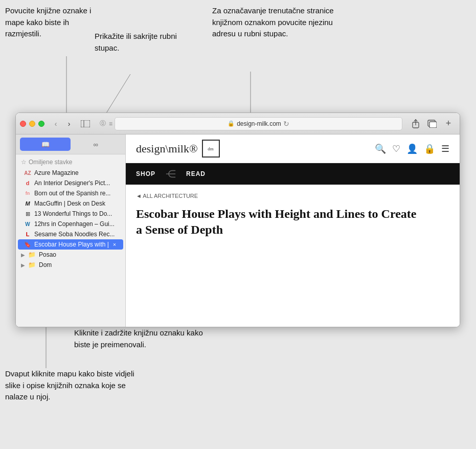 This screenshot has width=476, height=449. What do you see at coordinates (251, 124) in the screenshot?
I see `address-bar-area: ⓪ ≡ 🔒 design-milk.com ↻` at bounding box center [251, 124].